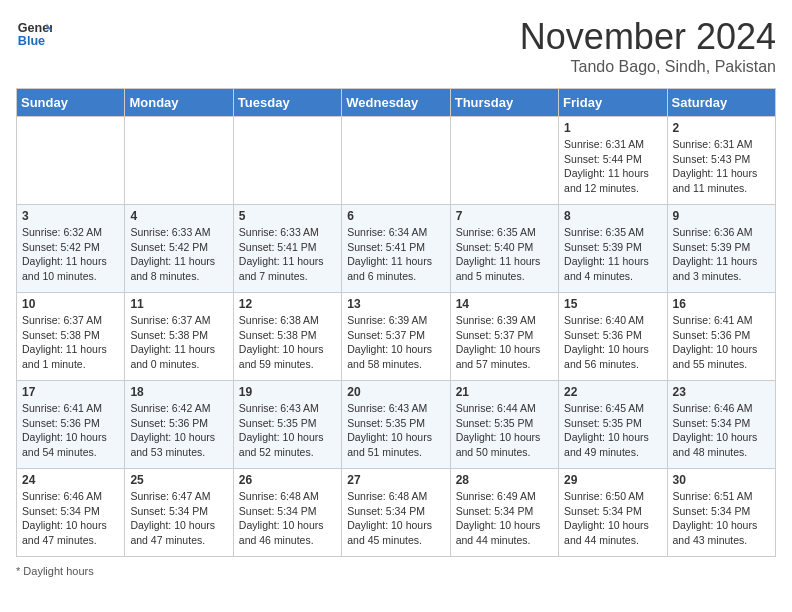 The image size is (792, 612). Describe the element at coordinates (288, 392) in the screenshot. I see `day-number: 19` at that location.